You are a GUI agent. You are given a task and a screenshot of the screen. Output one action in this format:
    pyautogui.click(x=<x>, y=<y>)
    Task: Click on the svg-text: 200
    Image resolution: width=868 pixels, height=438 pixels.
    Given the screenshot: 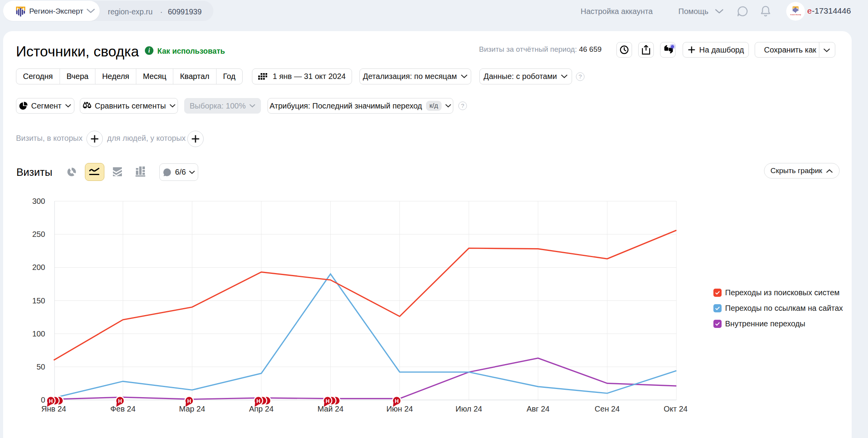 What is the action you would take?
    pyautogui.click(x=39, y=267)
    